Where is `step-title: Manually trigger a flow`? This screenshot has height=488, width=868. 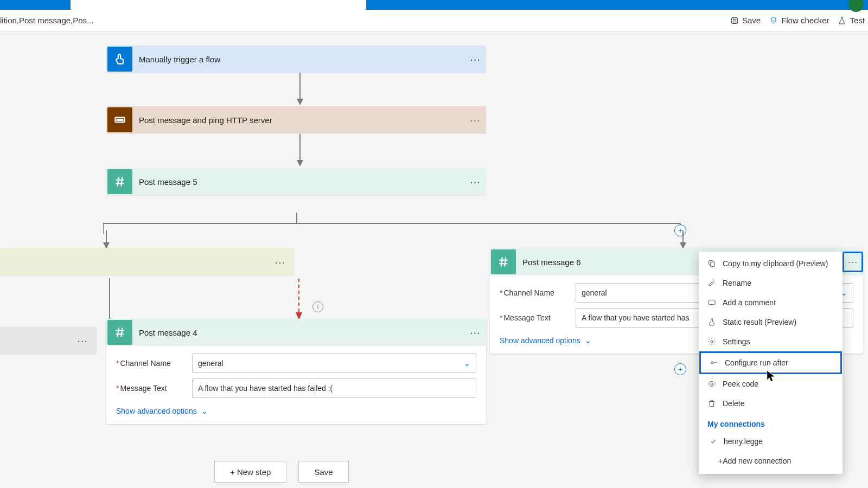
step-title: Manually trigger a flow is located at coordinates (299, 60).